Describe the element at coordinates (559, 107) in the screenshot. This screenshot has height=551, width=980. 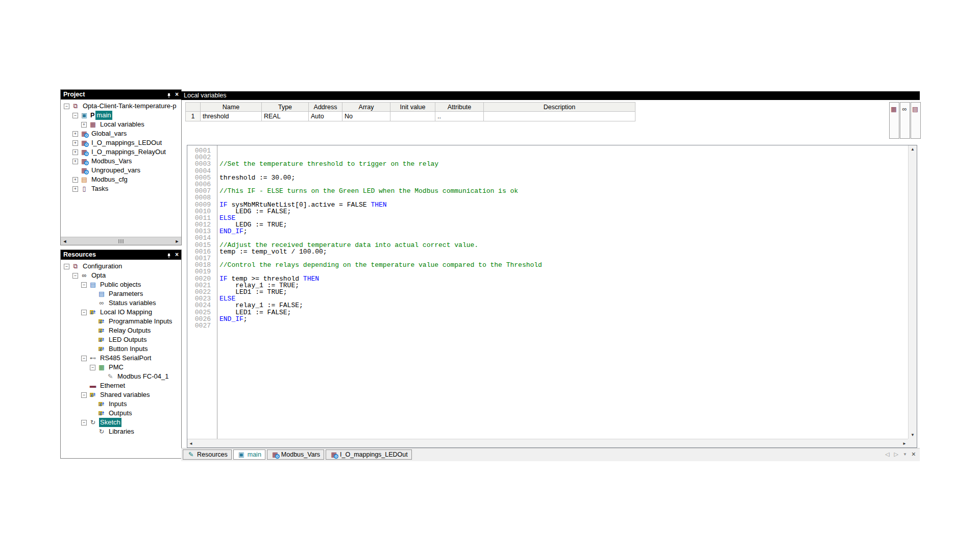
I see `column-header-description: Description` at that location.